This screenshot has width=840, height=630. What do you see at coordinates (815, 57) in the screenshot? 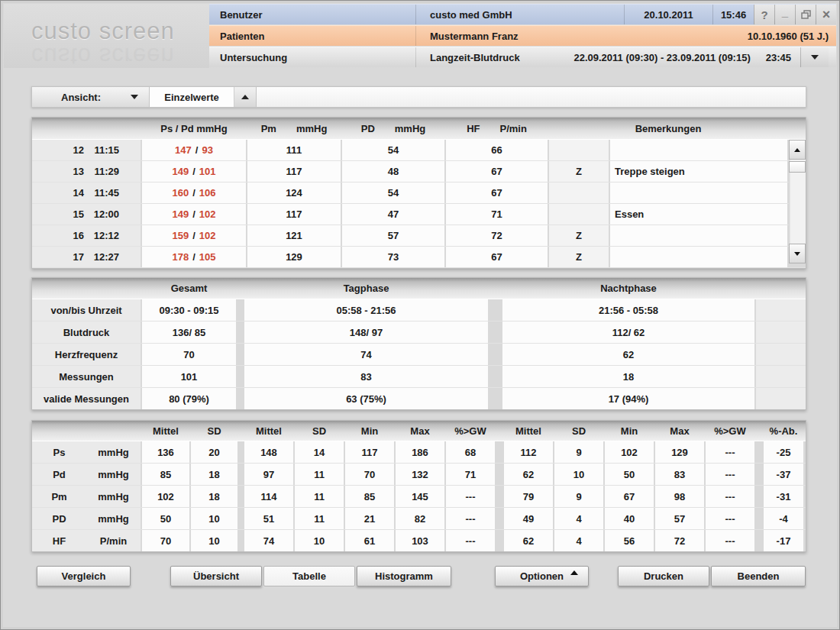
I see `chevron-down-icon` at bounding box center [815, 57].